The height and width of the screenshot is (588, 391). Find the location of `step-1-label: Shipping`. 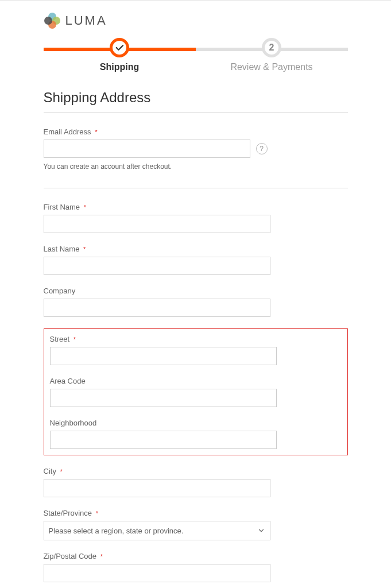

step-1-label: Shipping is located at coordinates (119, 67).